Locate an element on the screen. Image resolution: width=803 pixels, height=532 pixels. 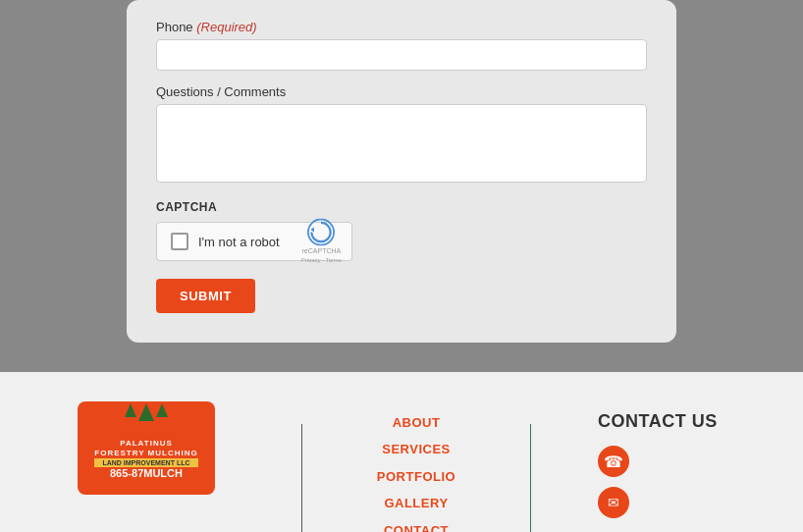
comments-textarea is located at coordinates (402, 143).